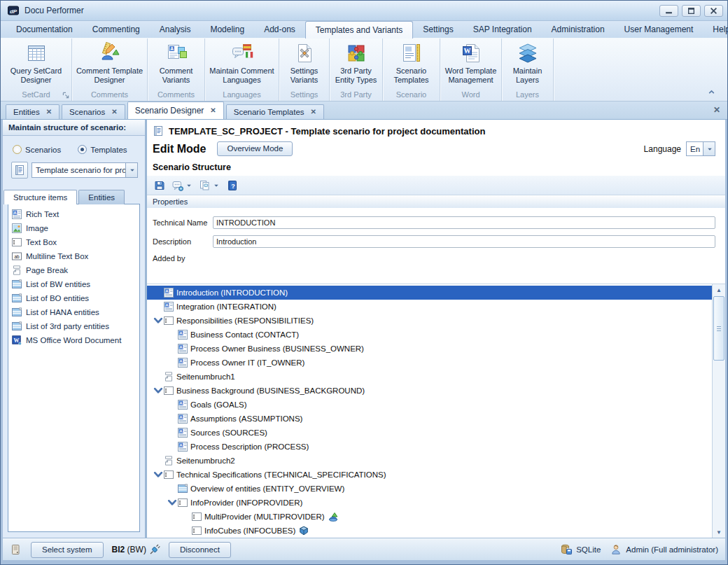 This screenshot has width=728, height=565. What do you see at coordinates (74, 228) in the screenshot?
I see `structure-item-image: Image` at bounding box center [74, 228].